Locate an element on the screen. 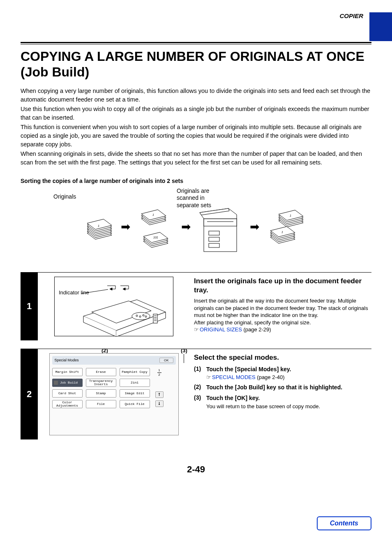 The height and width of the screenshot is (555, 392). page-accent-bar is located at coordinates (380, 27).